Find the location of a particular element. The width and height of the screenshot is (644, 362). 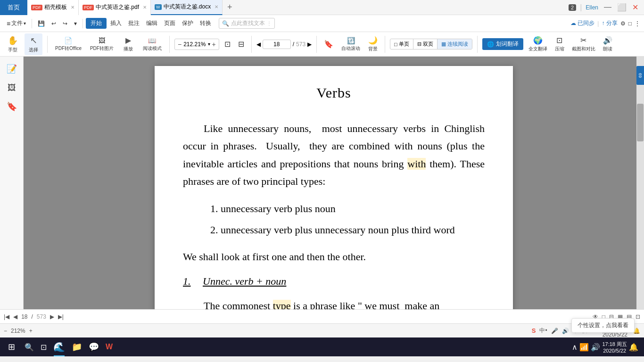

full-translate-btn: 🌍 全文翻译 is located at coordinates (538, 44).